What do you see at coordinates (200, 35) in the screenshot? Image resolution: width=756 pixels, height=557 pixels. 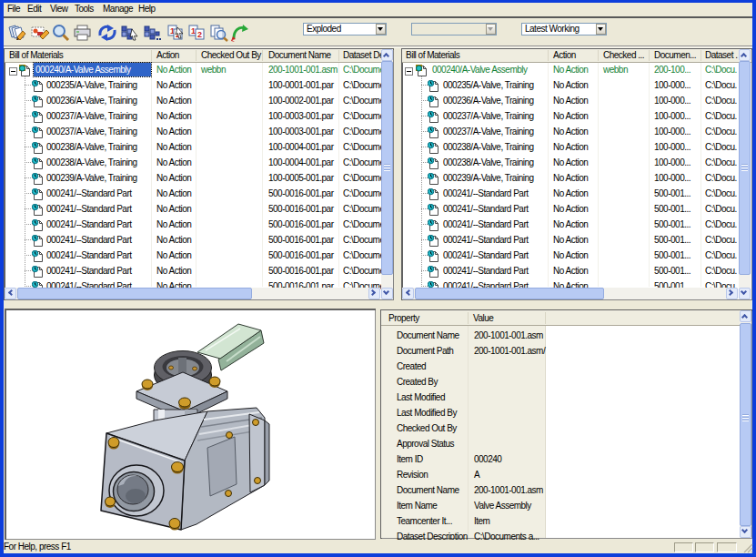 I see `svg-text: 2` at bounding box center [200, 35].